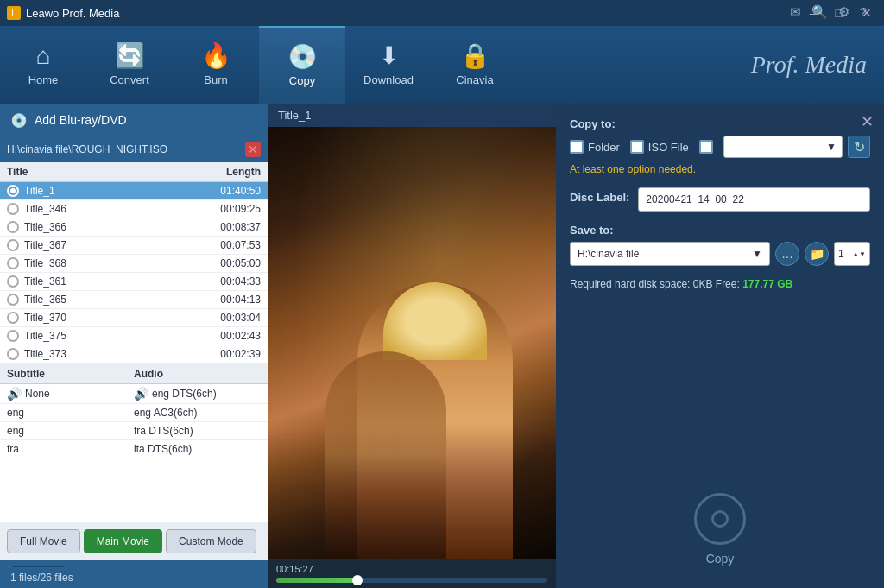 This screenshot has width=884, height=588. Describe the element at coordinates (302, 57) in the screenshot. I see `copy-icon: 💿` at that location.